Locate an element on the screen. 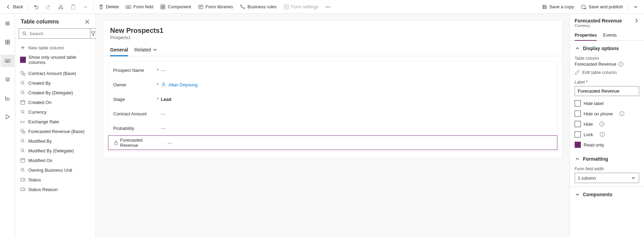 This screenshot has width=644, height=237. form-field-row: Prospect Name*--- is located at coordinates (333, 70).